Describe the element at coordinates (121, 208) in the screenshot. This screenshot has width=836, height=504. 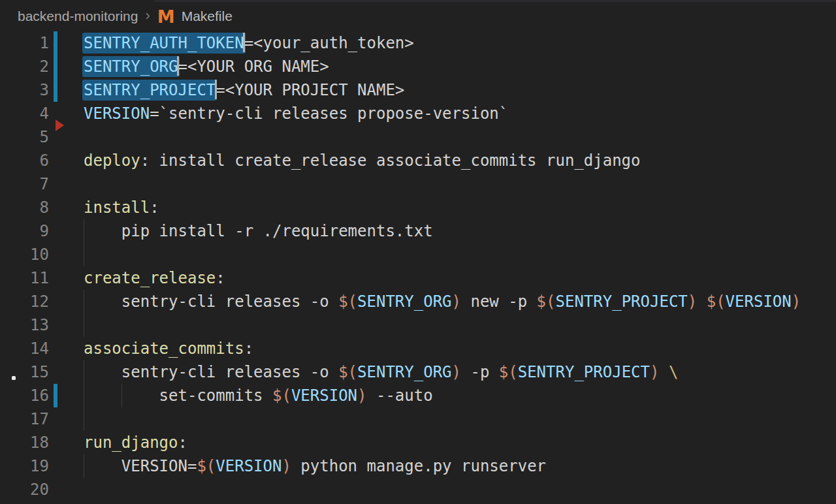
I see `line-content: install:` at that location.